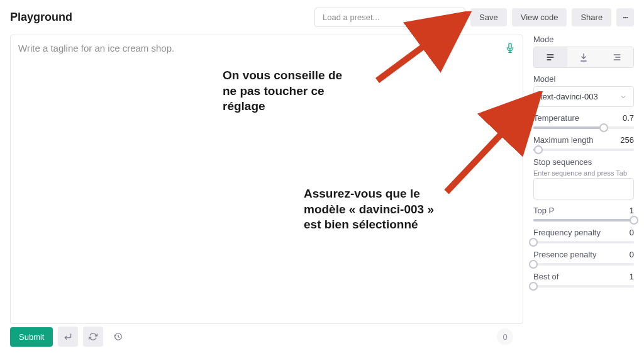  I want to click on topp-value: 1, so click(631, 210).